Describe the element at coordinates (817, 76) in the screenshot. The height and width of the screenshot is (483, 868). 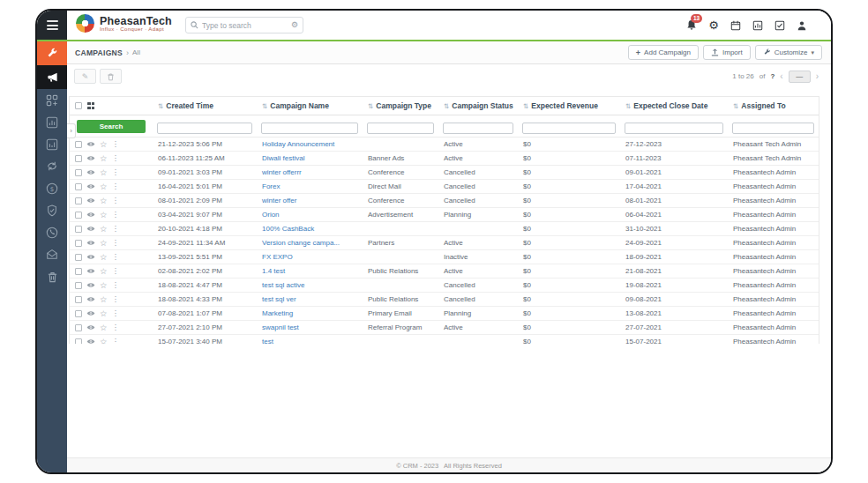
I see `next-page-button: ›` at that location.